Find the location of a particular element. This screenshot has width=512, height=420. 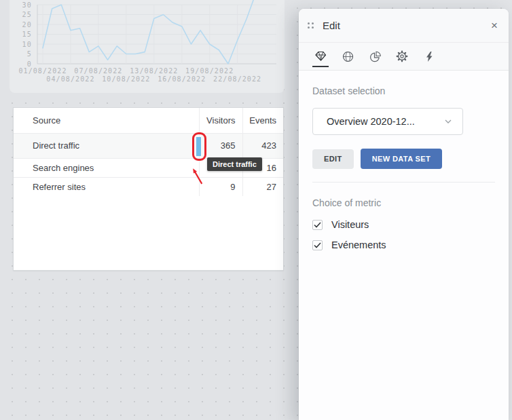

metric-option: Visiteurs is located at coordinates (403, 225).